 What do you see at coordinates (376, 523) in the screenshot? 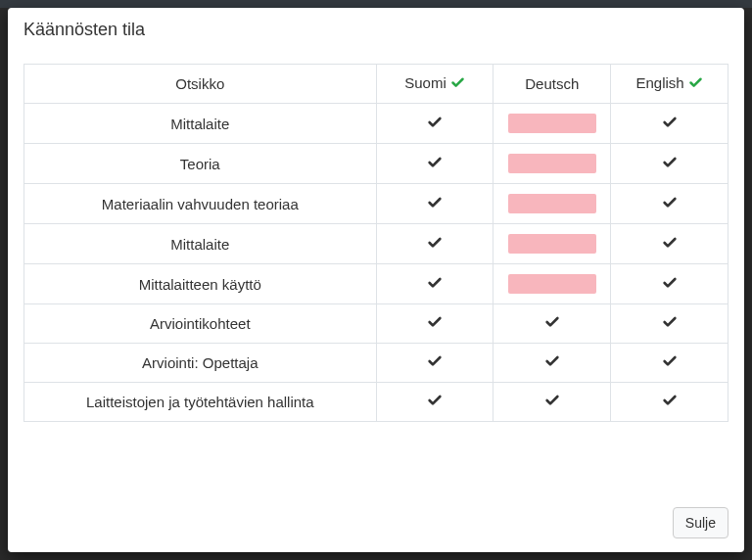
I see `modal-footer: Sulje` at bounding box center [376, 523].